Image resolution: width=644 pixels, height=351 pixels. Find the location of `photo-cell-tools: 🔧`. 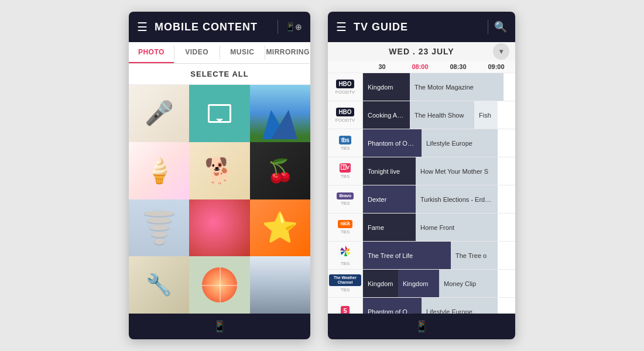

photo-cell-tools: 🔧 is located at coordinates (159, 285).